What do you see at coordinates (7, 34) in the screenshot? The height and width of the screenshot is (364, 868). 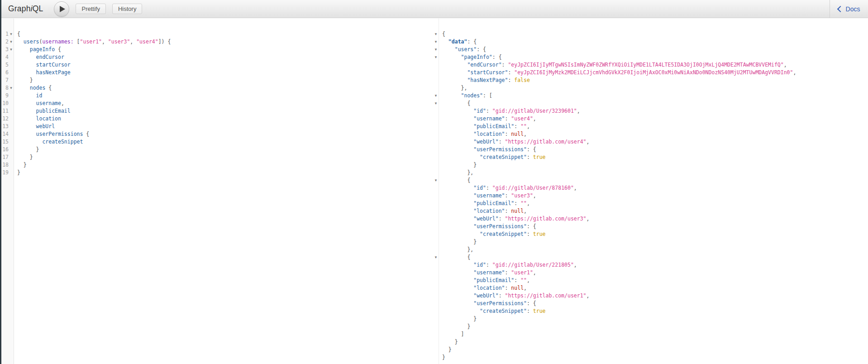 I see `line-number: 1` at bounding box center [7, 34].